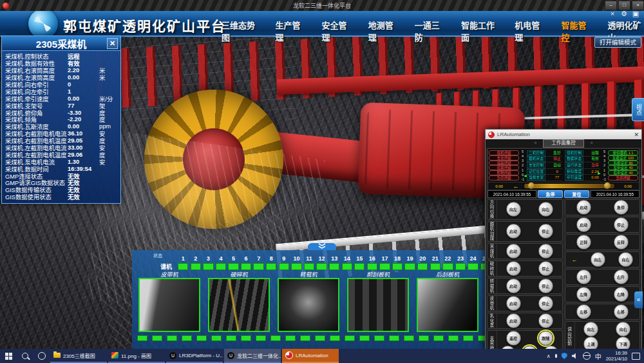  I want to click on nav-item: 地测管理, so click(383, 31).